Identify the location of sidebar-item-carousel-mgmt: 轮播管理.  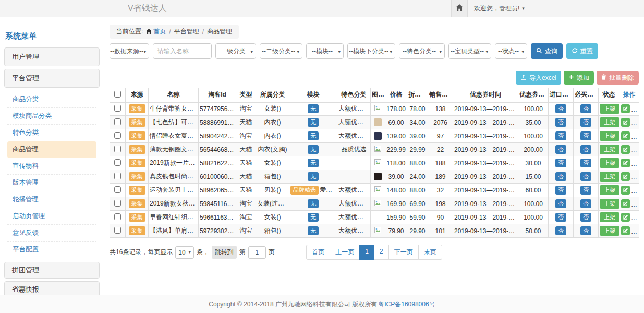
(52, 200).